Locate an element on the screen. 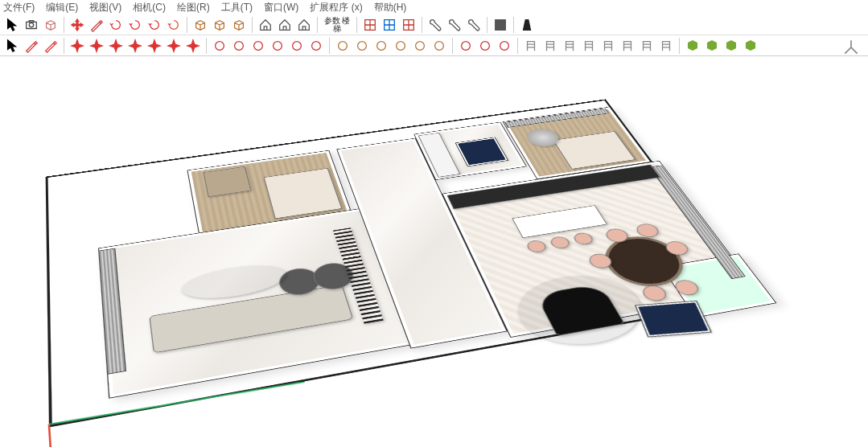 This screenshot has height=447, width=868. menu-file: 文件(F) is located at coordinates (19, 8).